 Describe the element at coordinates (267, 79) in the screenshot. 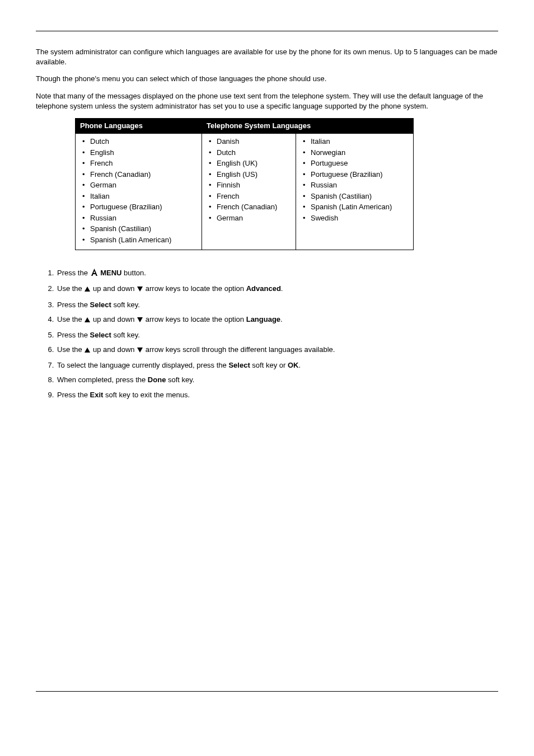

I see `intro-paragraph-2: Though the phone's menu you can select w…` at that location.